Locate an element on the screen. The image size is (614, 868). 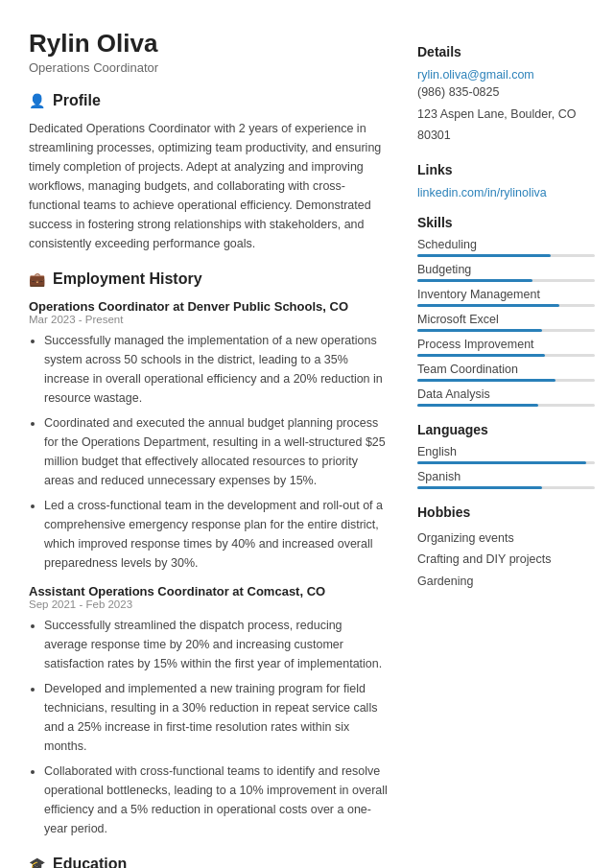
lang-name-1: Spanish is located at coordinates (507, 477).